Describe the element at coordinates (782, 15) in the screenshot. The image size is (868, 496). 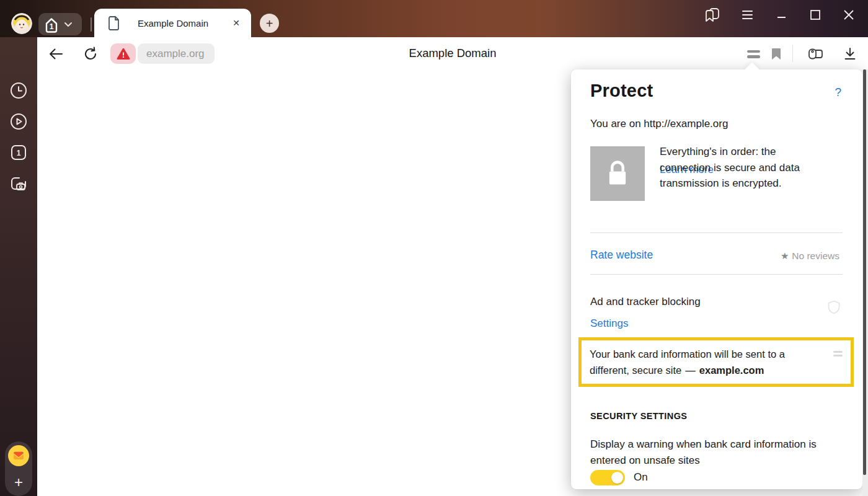
I see `minimize-button` at that location.